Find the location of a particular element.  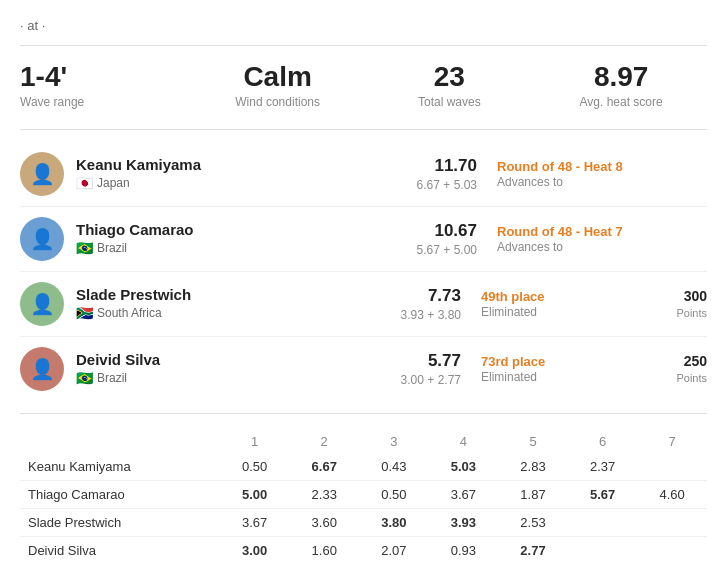

athlete-country-name-1: Brazil is located at coordinates (112, 248).